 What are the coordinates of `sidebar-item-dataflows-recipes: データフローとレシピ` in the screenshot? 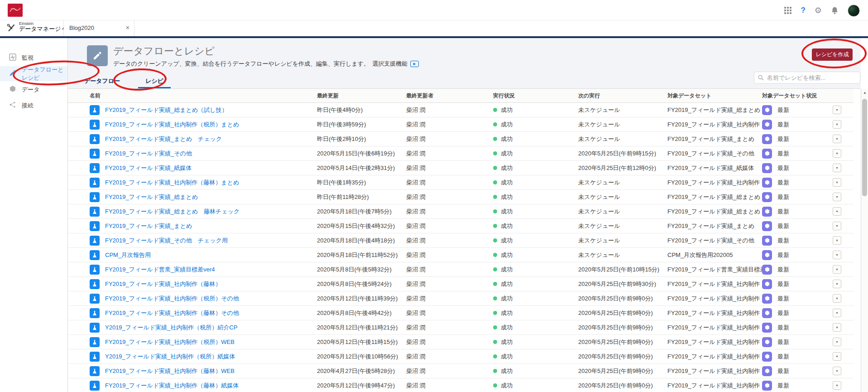 It's located at (34, 73).